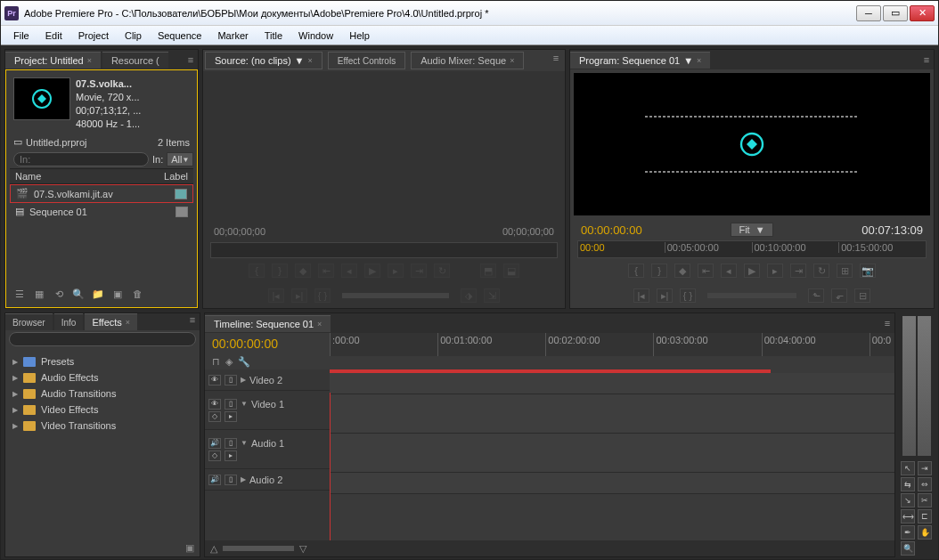 The height and width of the screenshot is (560, 939). I want to click on tab-browser: Browser, so click(29, 322).